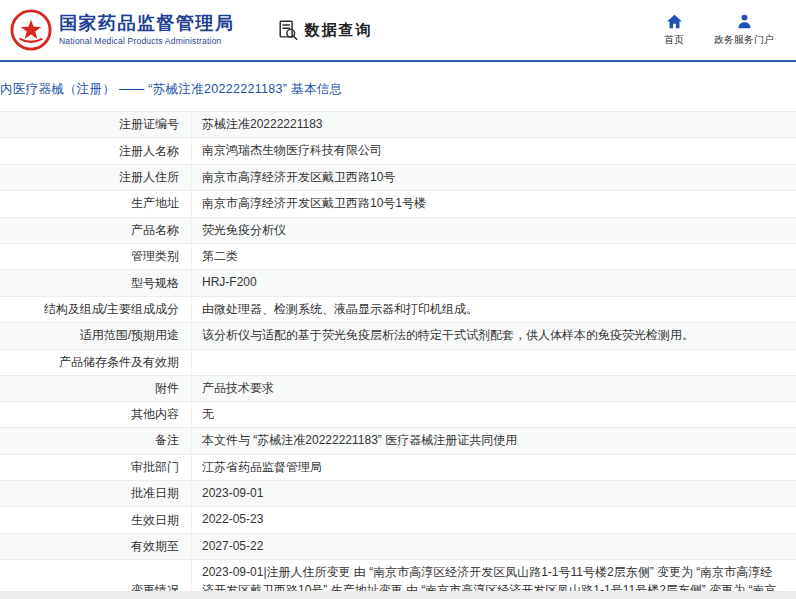  Describe the element at coordinates (744, 22) in the screenshot. I see `person-icon` at that location.